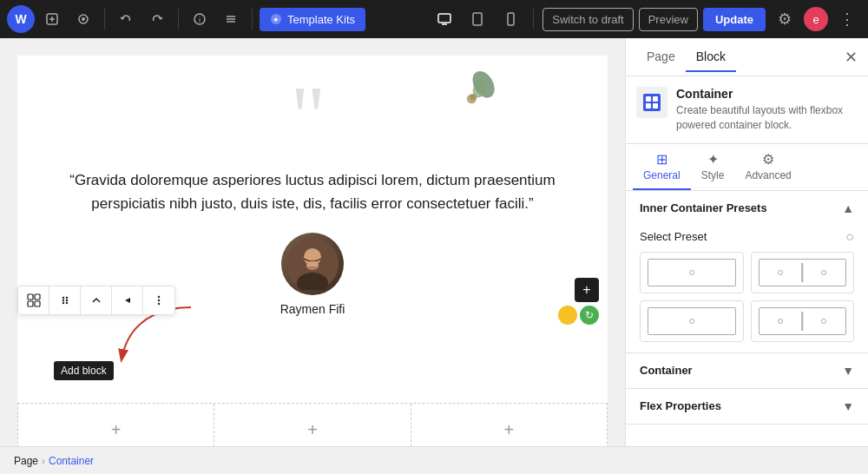 Image resolution: width=868 pixels, height=474 pixels. What do you see at coordinates (96, 300) in the screenshot?
I see `block-controls` at bounding box center [96, 300].